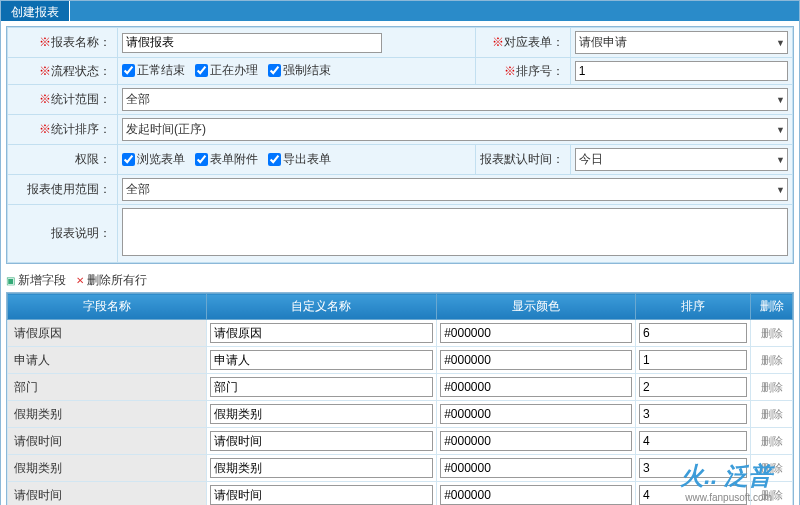  I want to click on label-remark: 报表说明：, so click(63, 234).